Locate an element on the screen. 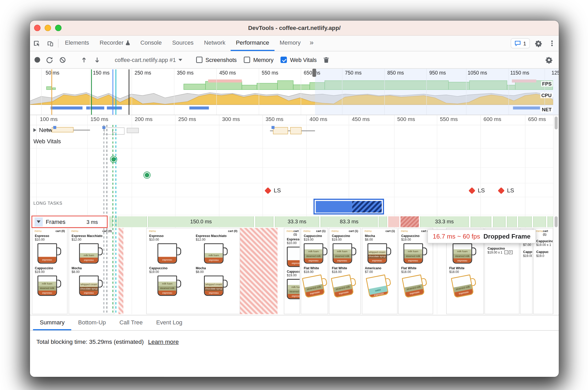 The width and height of the screenshot is (588, 390). overview-time-label: 850 ms is located at coordinates (396, 73).